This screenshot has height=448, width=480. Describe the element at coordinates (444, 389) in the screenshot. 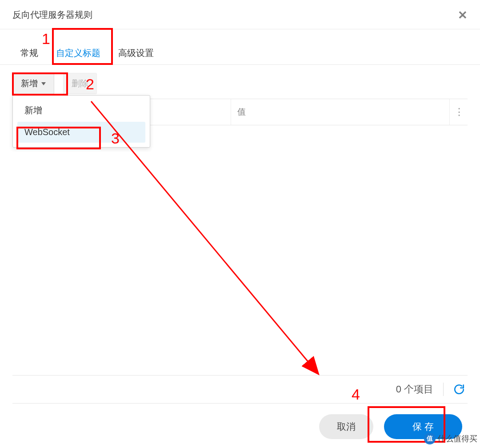

I see `divider` at that location.